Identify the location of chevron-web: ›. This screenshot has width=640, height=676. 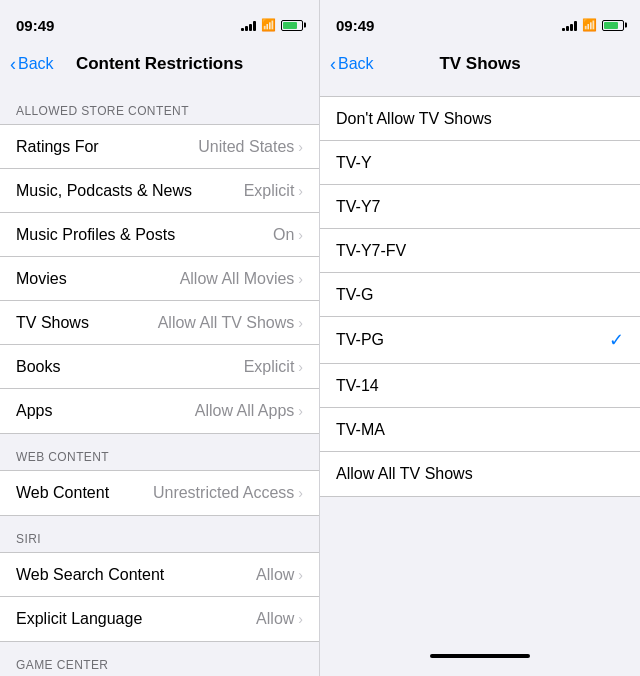
(300, 493).